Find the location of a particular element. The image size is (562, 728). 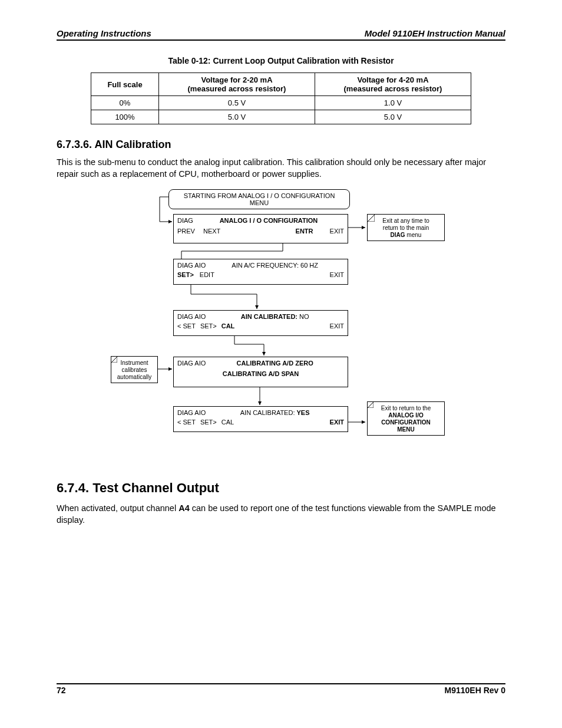

nl-l3: automatically is located at coordinates (134, 377).